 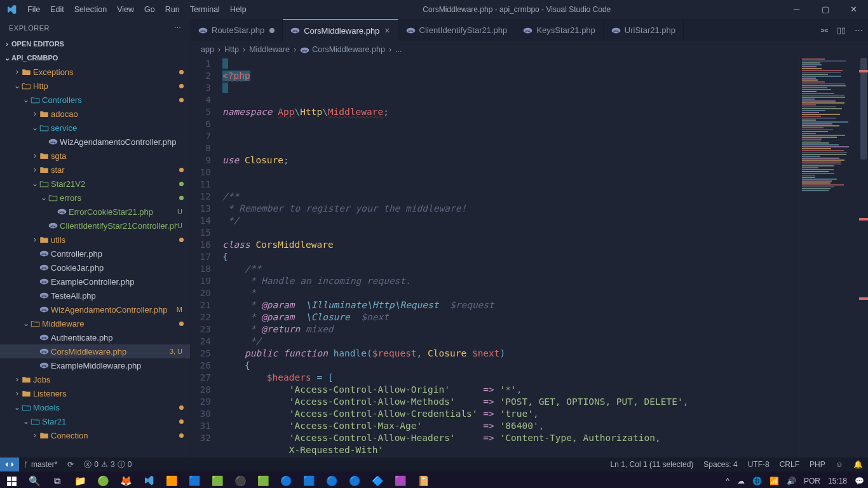 What do you see at coordinates (355, 480) in the screenshot?
I see `app-icon: 🔵` at bounding box center [355, 480].